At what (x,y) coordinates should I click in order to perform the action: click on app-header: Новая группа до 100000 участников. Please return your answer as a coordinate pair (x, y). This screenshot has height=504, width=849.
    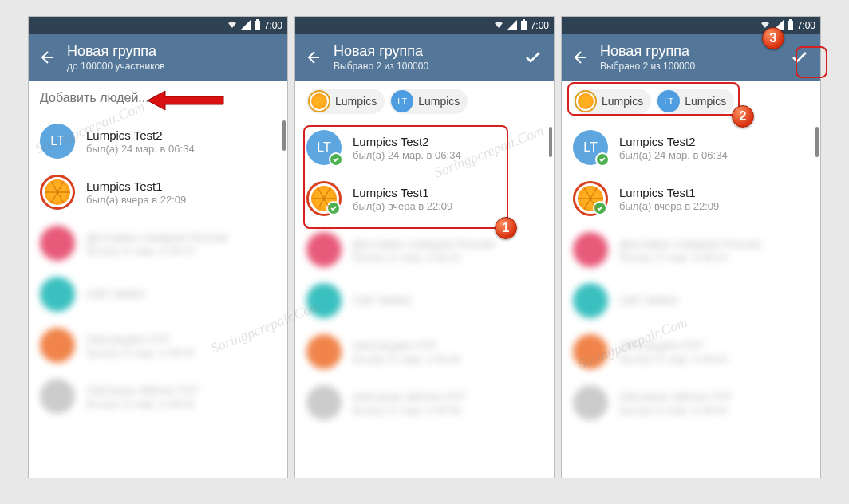
    Looking at the image, I should click on (158, 57).